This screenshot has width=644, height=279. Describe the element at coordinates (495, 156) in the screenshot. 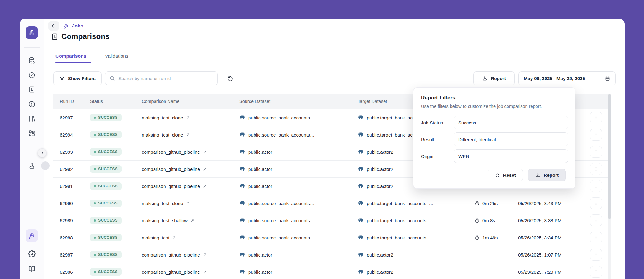

I see `filter-row-origin: Origin WEB` at that location.